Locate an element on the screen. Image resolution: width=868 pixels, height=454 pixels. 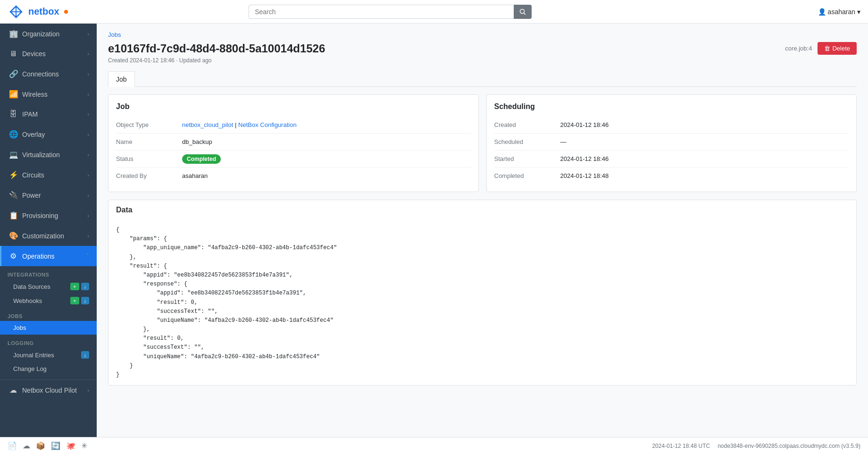
sidebar-item-virtualization: 💻 Virtualization › is located at coordinates (48, 155).